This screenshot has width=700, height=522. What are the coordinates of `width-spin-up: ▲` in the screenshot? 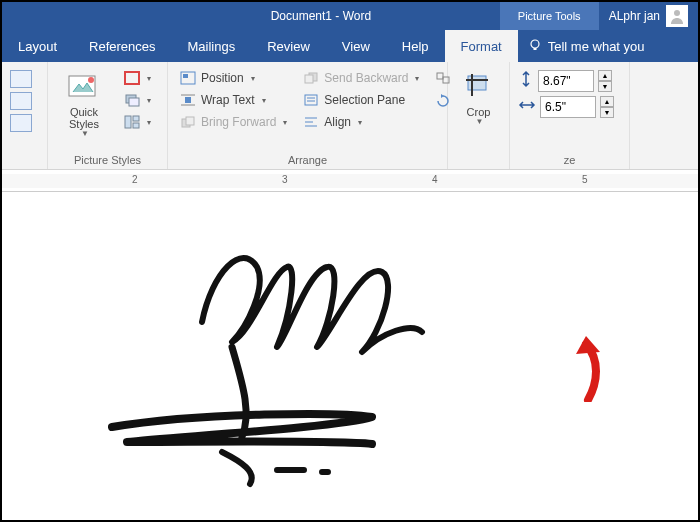 It's located at (607, 102).